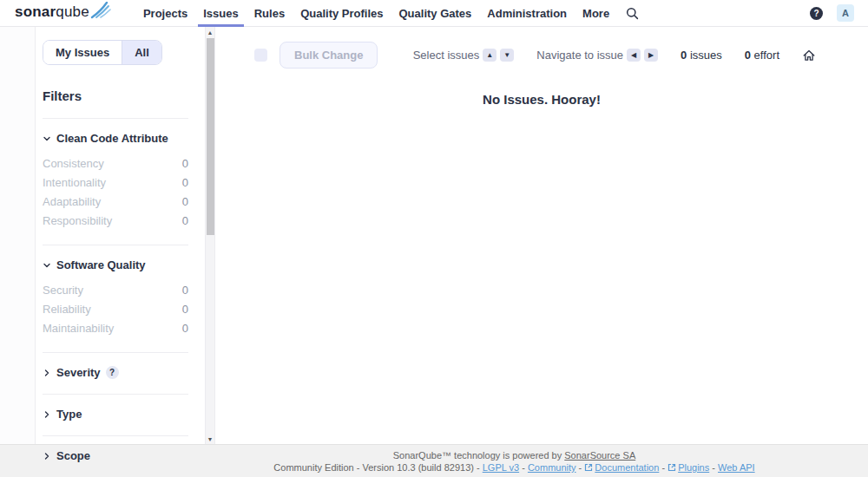 The height and width of the screenshot is (477, 868). Describe the element at coordinates (115, 290) in the screenshot. I see `facet-option-security: Security 0` at that location.